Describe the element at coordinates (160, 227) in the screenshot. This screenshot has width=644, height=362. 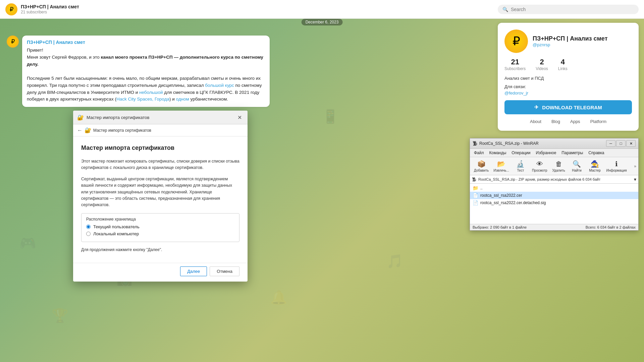
I see `radio-current-user: Текущий пользователь` at that location.